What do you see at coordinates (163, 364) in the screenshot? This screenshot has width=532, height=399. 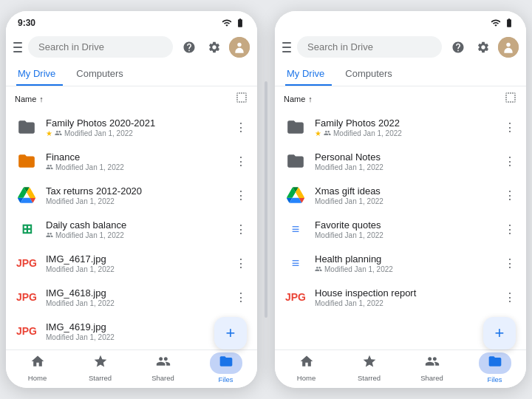 I see `shared-nav-icon` at bounding box center [163, 364].